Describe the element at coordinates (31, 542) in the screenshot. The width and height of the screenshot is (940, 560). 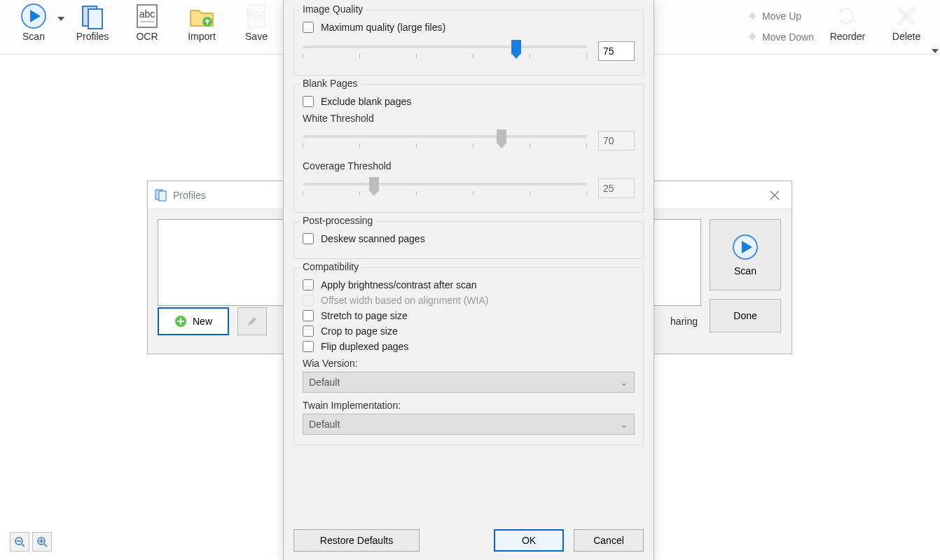
I see `zoom-controls` at that location.